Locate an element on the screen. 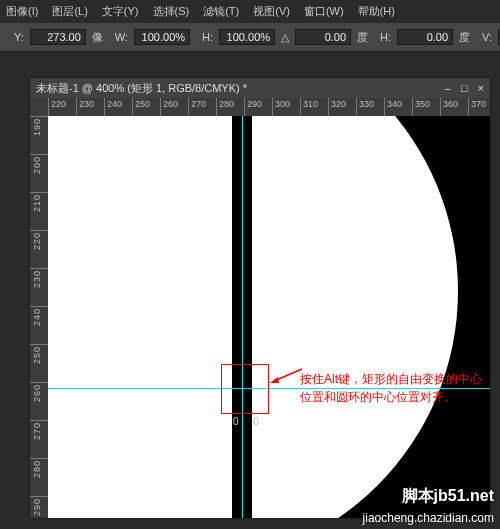  watermark-sub: jiaocheng.chazidian.com is located at coordinates (428, 518).